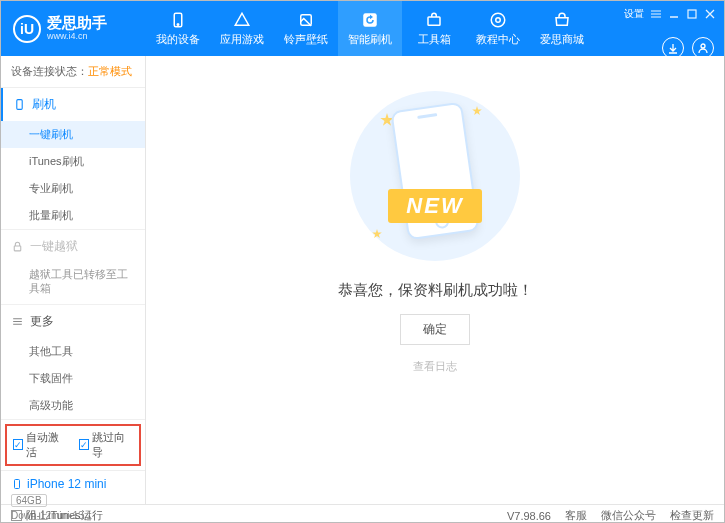 The image size is (725, 523). I want to click on status-value: 正常模式, so click(110, 71).